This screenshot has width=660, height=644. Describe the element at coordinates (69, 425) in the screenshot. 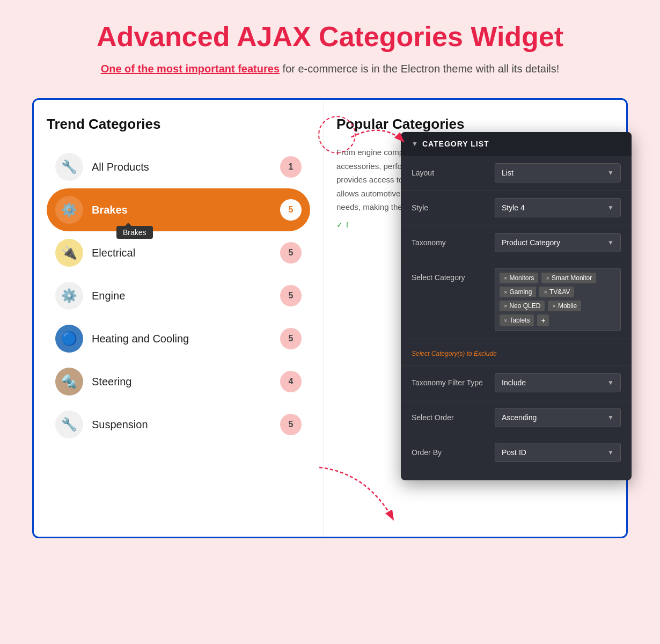

I see `category-icon-suspension: 🔧` at that location.